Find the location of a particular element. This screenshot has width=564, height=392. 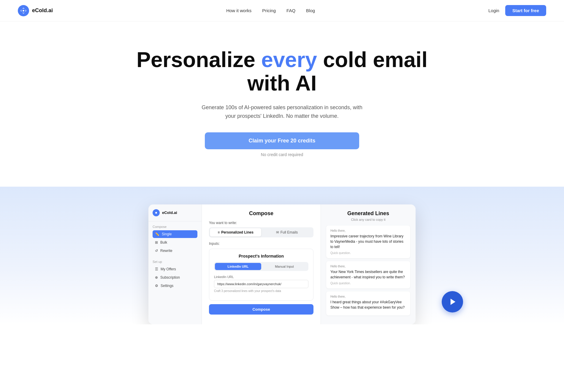

prospect-title: Prospect's Information is located at coordinates (261, 256).